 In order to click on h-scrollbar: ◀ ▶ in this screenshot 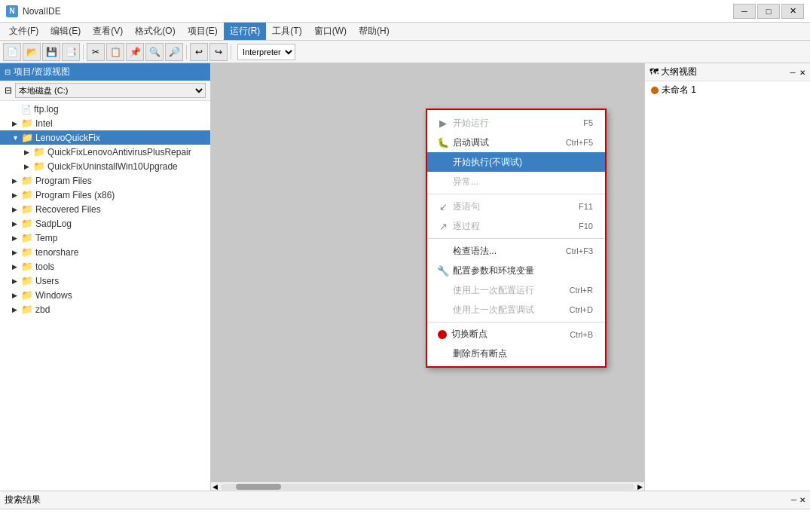, I will do `click(428, 486)`.